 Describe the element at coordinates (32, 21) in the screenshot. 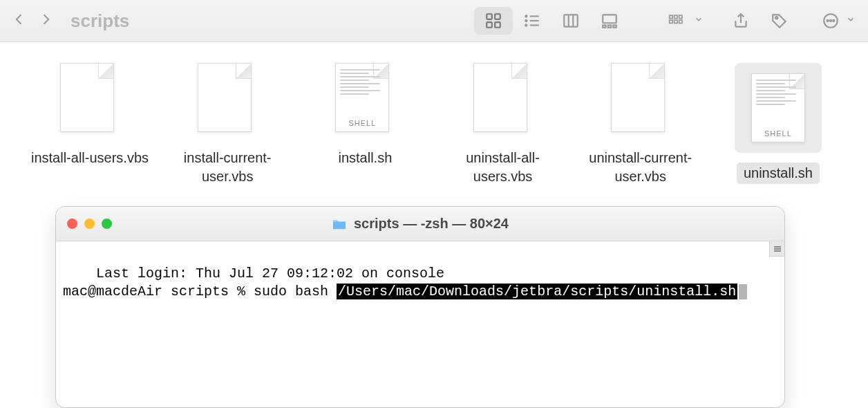

I see `nav-arrows` at that location.